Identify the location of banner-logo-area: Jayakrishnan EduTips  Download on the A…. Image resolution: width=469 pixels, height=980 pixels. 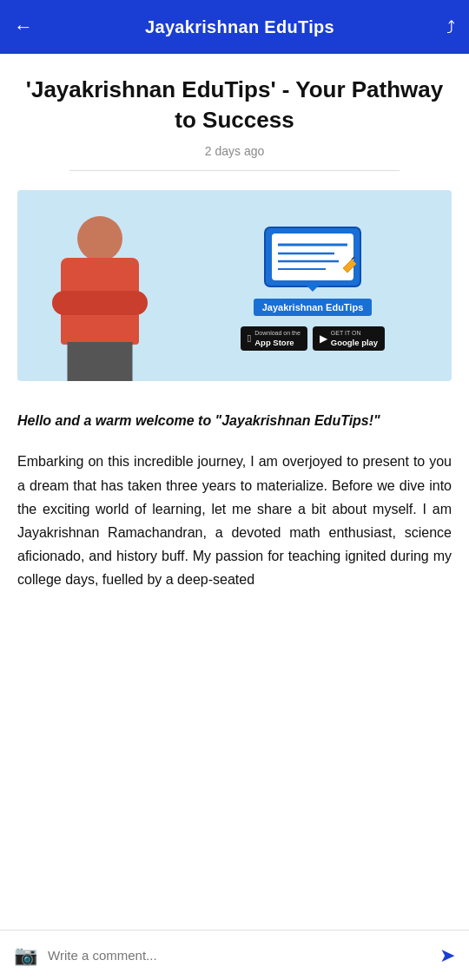
(317, 286).